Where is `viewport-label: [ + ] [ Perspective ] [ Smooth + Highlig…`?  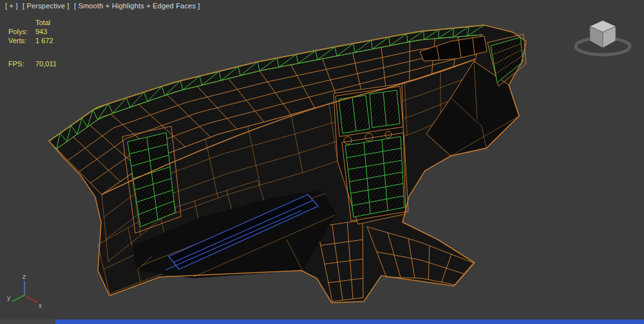
viewport-label: [ + ] [ Perspective ] [ Smooth + Highlig… is located at coordinates (104, 6).